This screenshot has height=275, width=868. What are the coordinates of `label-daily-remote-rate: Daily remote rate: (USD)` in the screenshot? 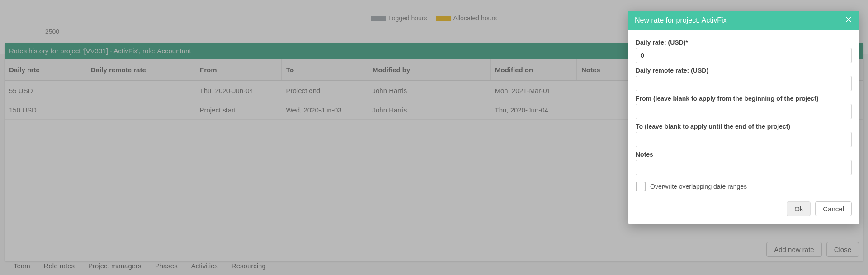 It's located at (744, 70).